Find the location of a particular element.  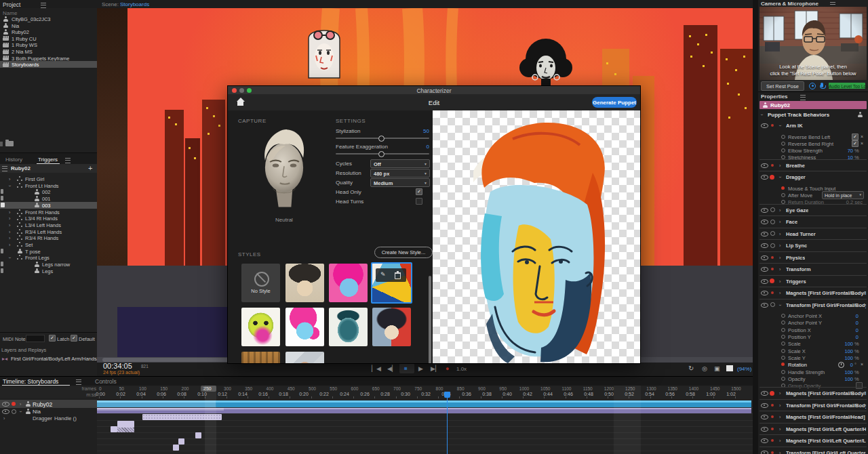

behavior-property-row: Stretchiness10% is located at coordinates (813, 157).